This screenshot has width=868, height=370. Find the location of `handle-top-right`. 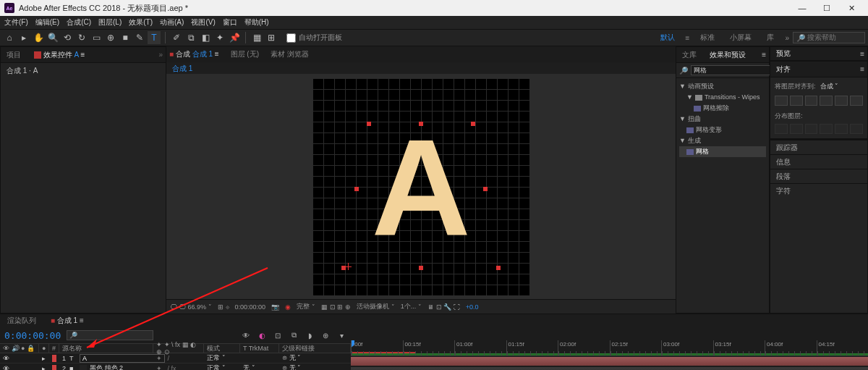

handle-top-right is located at coordinates (473, 124).